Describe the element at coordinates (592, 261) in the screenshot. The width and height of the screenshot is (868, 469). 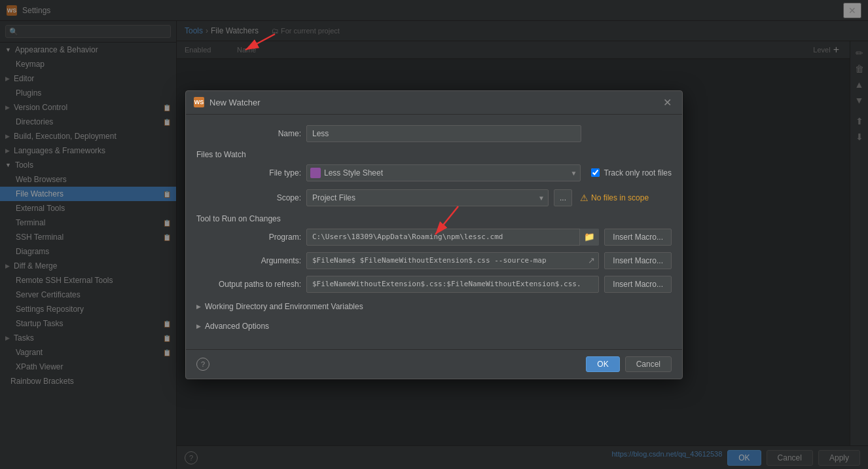
I see `arguments-browse-button: ↗` at that location.